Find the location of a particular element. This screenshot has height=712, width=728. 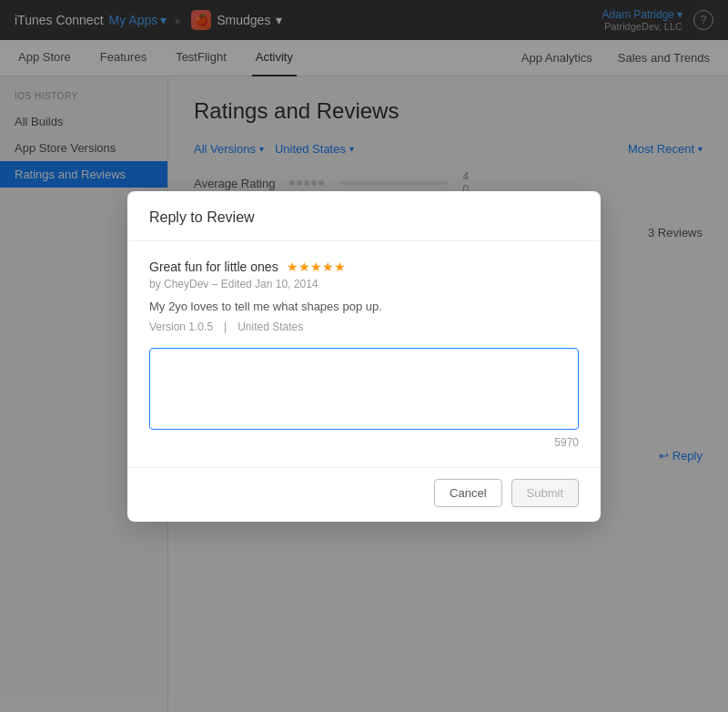

dialog-review-author: by CheyDev – Edited Jan 10, 2014 is located at coordinates (364, 284).